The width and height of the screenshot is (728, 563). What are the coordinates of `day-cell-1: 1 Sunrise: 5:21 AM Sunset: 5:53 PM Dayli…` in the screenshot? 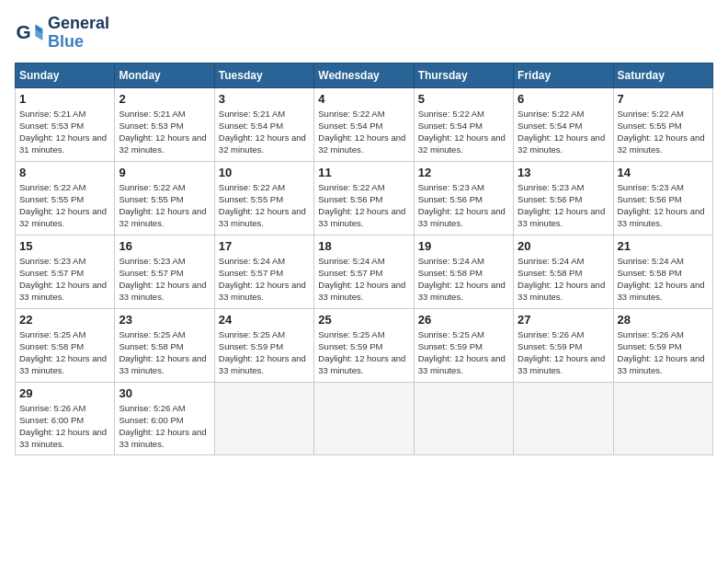 It's located at (65, 124).